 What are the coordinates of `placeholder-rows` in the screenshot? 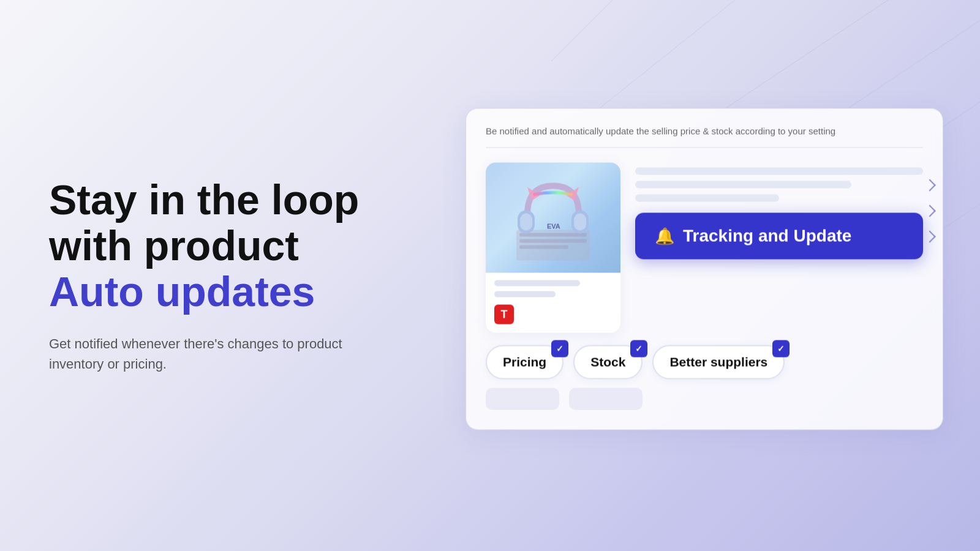 It's located at (779, 182).